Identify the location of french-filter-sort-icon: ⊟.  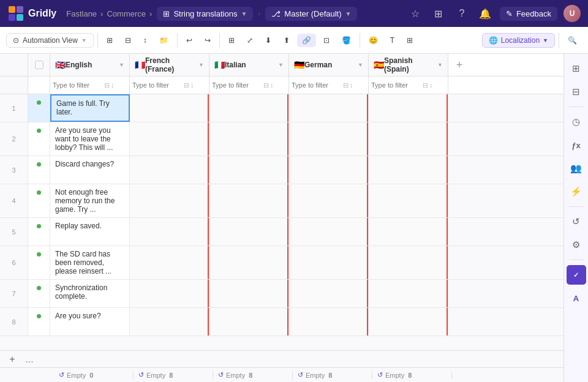
(186, 86).